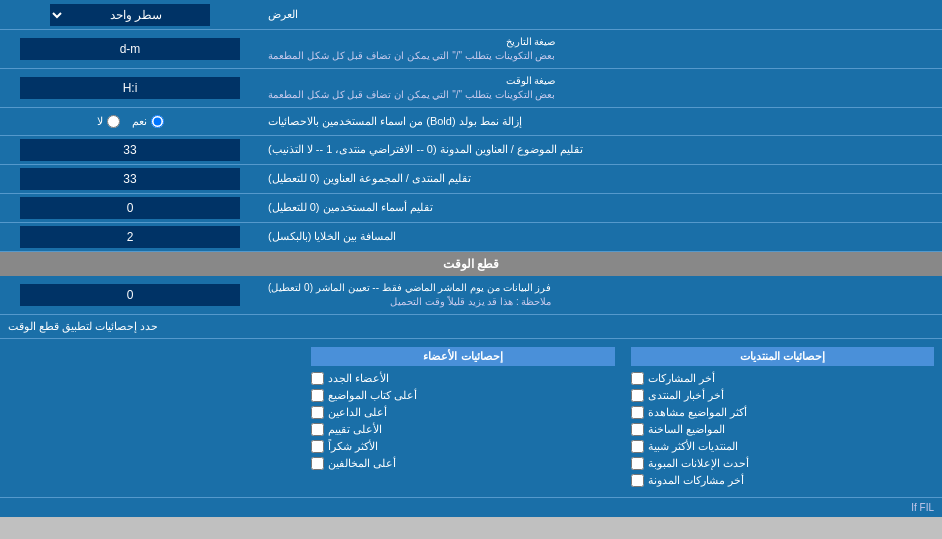  What do you see at coordinates (318, 446) in the screenshot?
I see `checkbox-mostthanked` at bounding box center [318, 446].